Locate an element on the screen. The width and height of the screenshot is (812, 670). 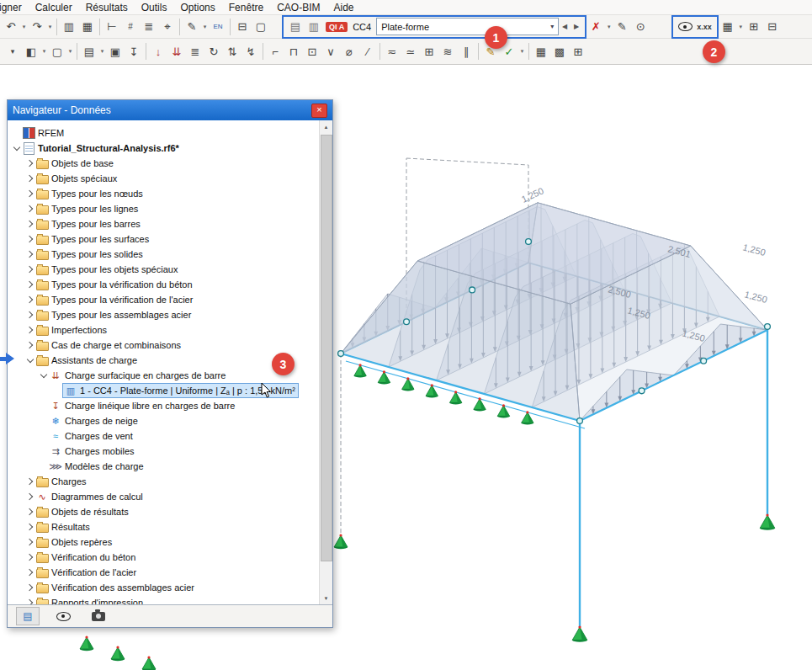
undo-icon-dropdown: ▾ is located at coordinates (24, 27).